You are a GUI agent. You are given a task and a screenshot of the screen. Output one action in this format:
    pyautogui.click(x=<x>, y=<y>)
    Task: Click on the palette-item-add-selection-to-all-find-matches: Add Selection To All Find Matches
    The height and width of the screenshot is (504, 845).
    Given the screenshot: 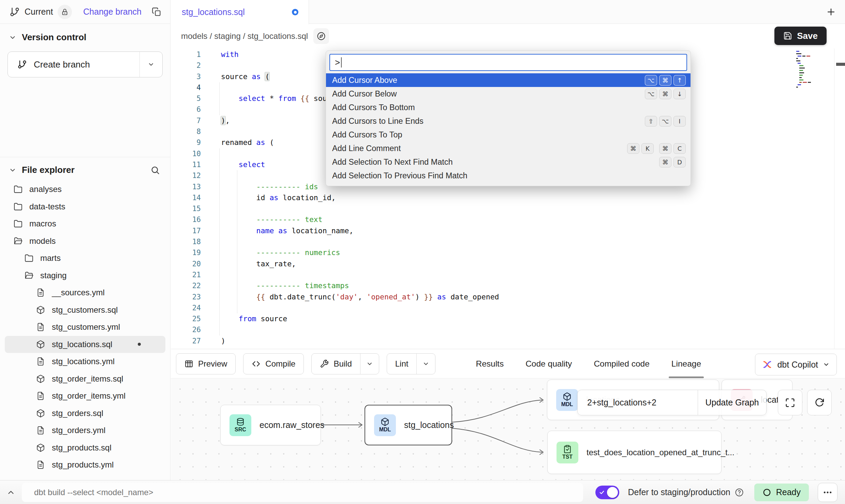 What is the action you would take?
    pyautogui.click(x=508, y=184)
    